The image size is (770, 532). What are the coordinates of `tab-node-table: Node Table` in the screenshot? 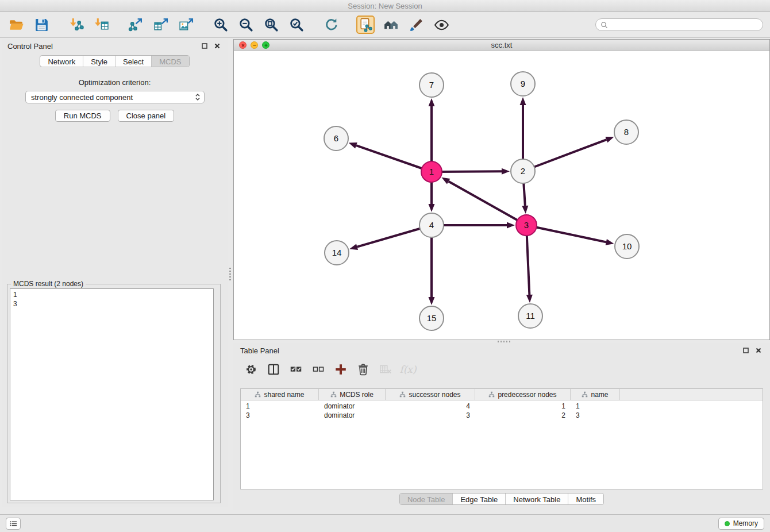 It's located at (426, 499).